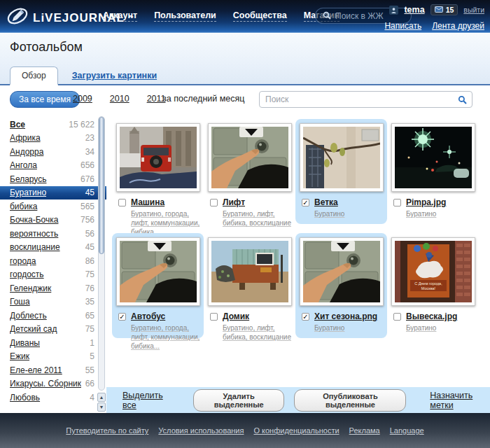 This screenshot has width=490, height=448. Describe the element at coordinates (53, 234) in the screenshot. I see `sidebar-tag-item: вероятность56` at that location.